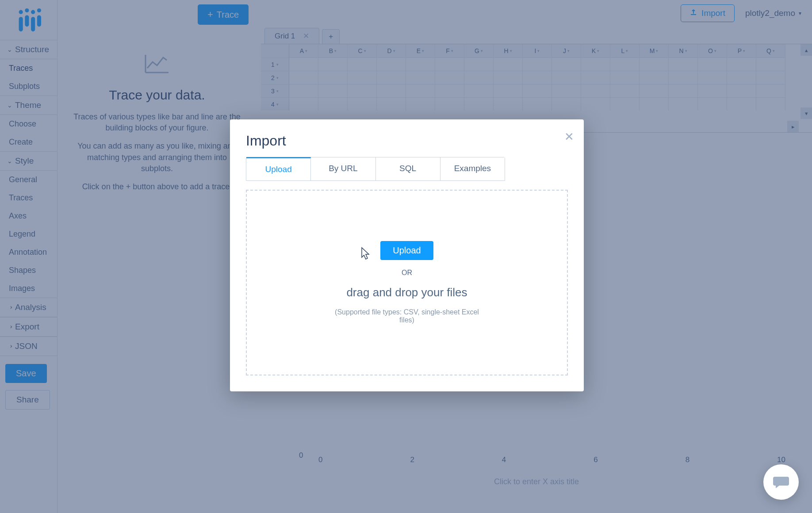 The image size is (812, 513). Describe the element at coordinates (407, 293) in the screenshot. I see `drag-drop-label: drag and drop your files` at that location.